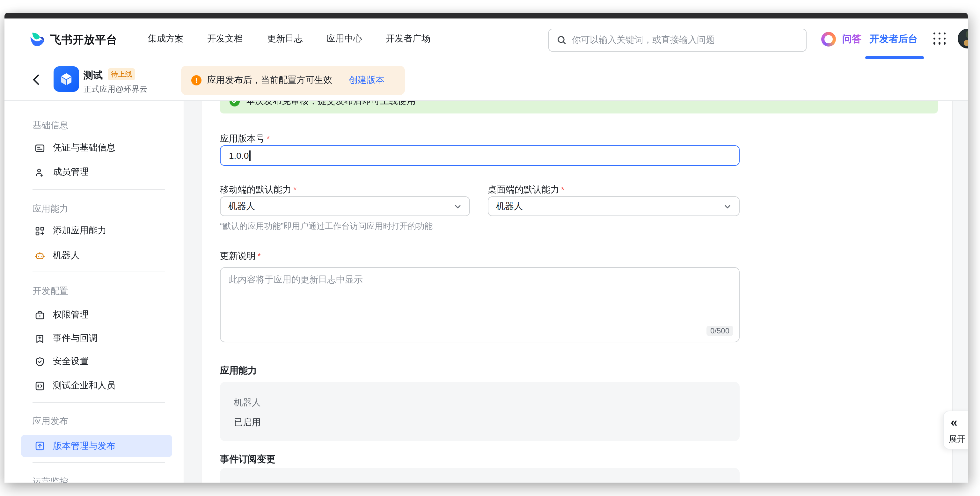  I want to click on update-notes-field: 0/500, so click(480, 305).